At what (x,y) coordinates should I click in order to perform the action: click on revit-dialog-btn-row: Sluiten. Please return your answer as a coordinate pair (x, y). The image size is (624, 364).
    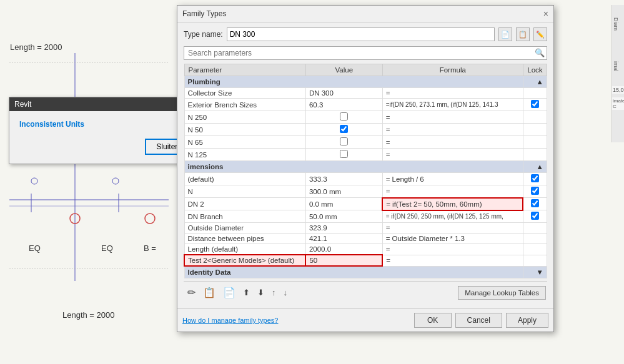
    Looking at the image, I should click on (105, 146).